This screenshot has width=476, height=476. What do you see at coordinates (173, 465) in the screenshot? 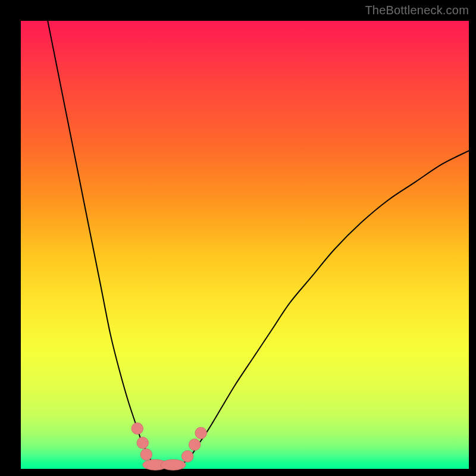
I see `valley-marker-oval` at bounding box center [173, 465].